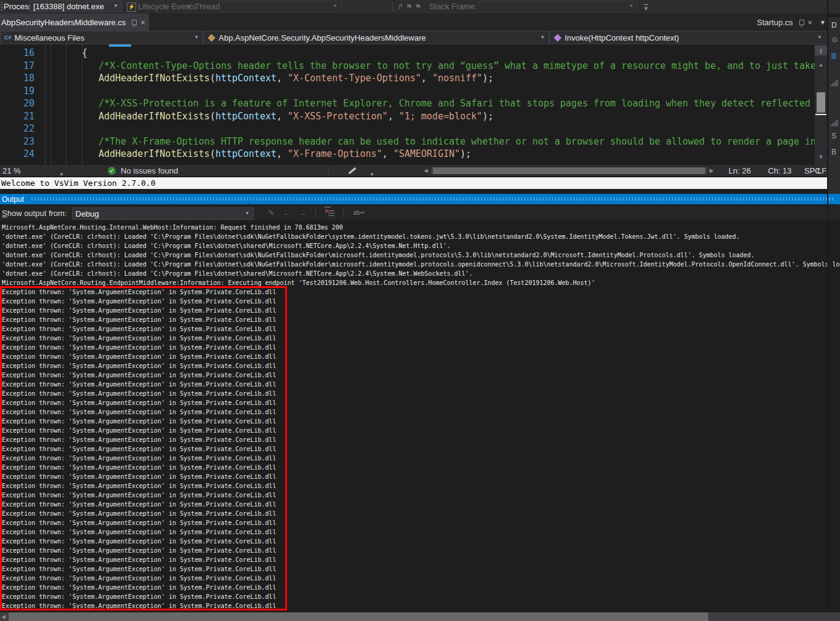  What do you see at coordinates (834, 136) in the screenshot?
I see `panel-letter: S` at bounding box center [834, 136].